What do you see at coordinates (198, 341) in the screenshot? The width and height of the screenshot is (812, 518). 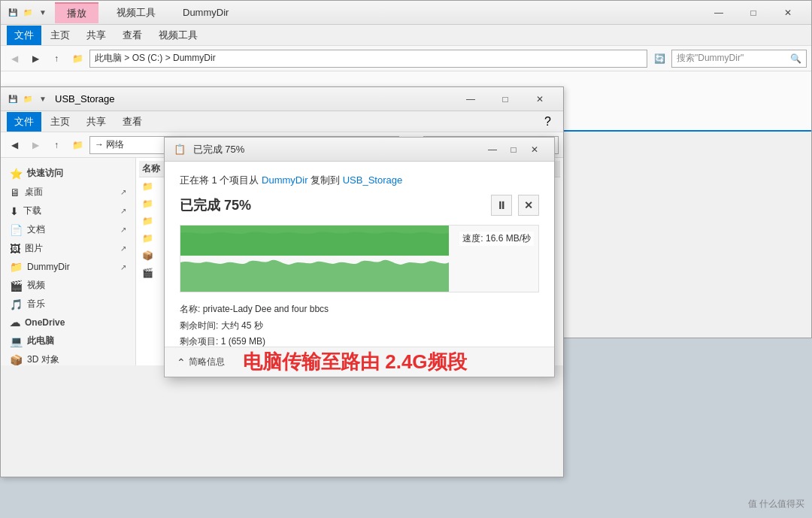 I see `info-items-label: 剩余项目:` at bounding box center [198, 341].